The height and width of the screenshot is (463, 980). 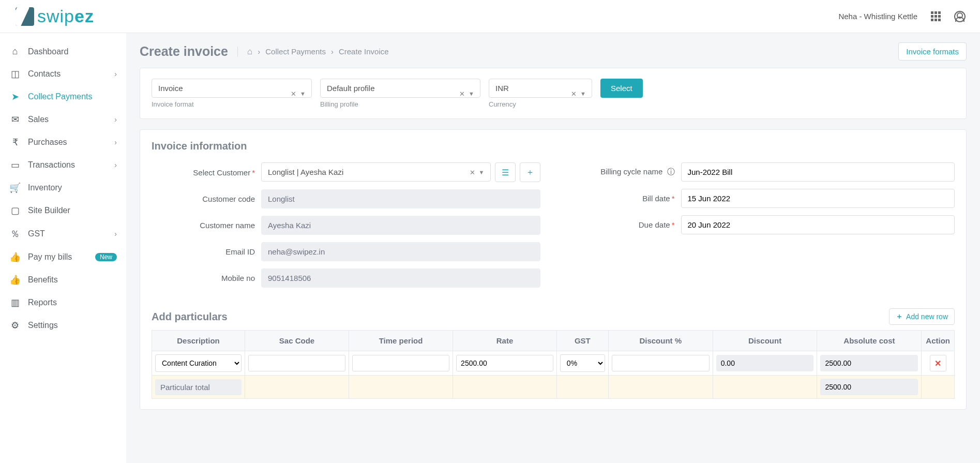 What do you see at coordinates (63, 325) in the screenshot?
I see `sidebar-item-settings: ⚙Settings` at bounding box center [63, 325].